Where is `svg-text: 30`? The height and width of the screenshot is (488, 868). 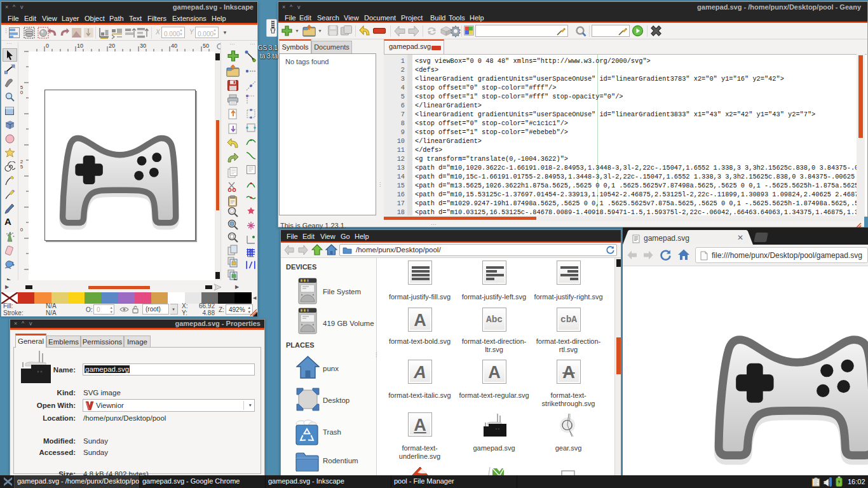
svg-text: 30 is located at coordinates (143, 46).